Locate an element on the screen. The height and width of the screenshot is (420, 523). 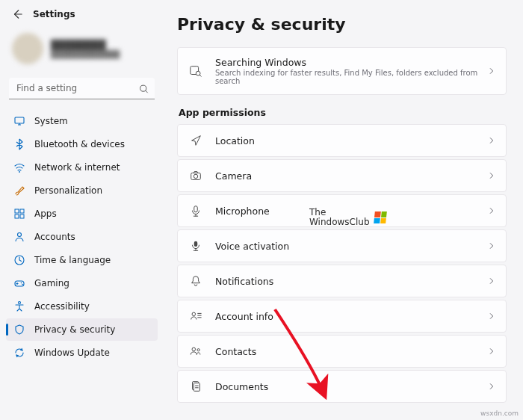
sidebar-item-label: Gaming is located at coordinates (52, 283).